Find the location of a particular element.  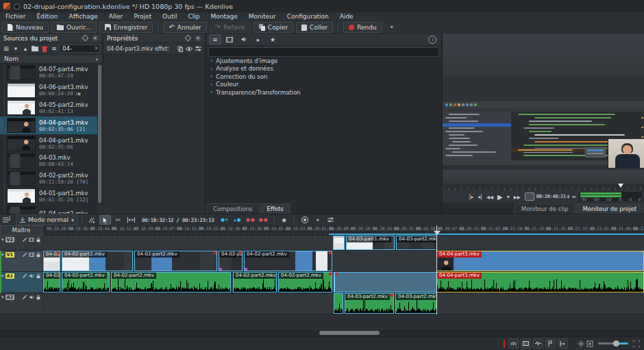

render-button: Rendu is located at coordinates (363, 27).